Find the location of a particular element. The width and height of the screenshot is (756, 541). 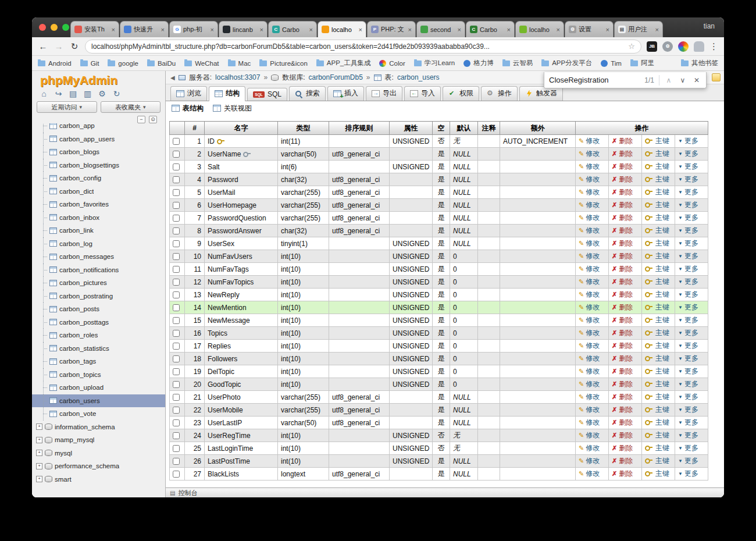

url-text: localhost/phpMyAdmin/tbl_structure.php?d… is located at coordinates (358, 47).